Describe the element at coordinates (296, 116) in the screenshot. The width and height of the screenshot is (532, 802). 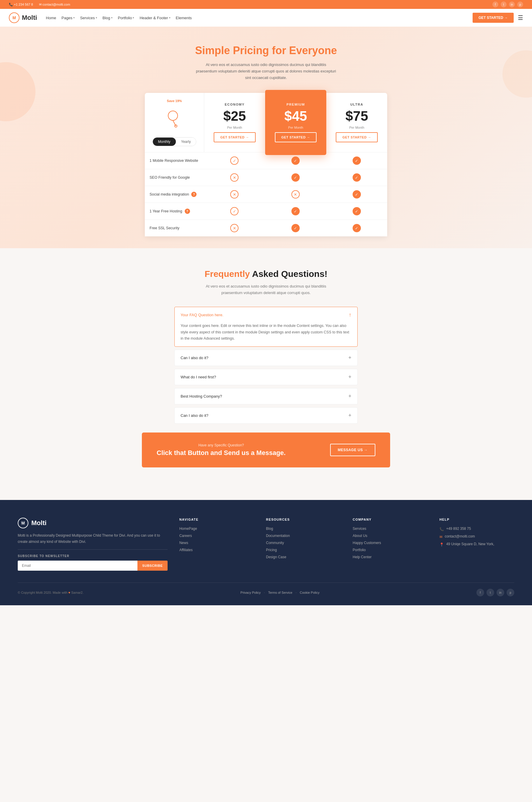
I see `premium-price: $45` at that location.